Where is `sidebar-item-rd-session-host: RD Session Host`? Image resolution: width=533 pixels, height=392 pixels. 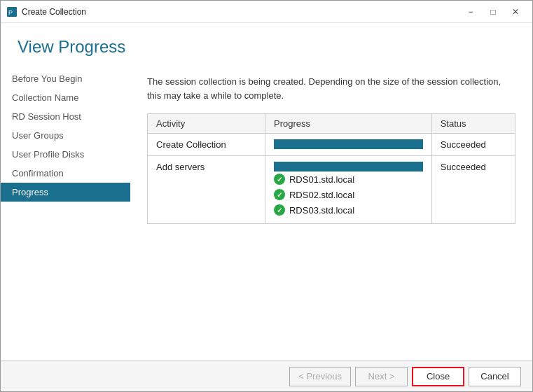 sidebar-item-rd-session-host: RD Session Host is located at coordinates (66, 116).